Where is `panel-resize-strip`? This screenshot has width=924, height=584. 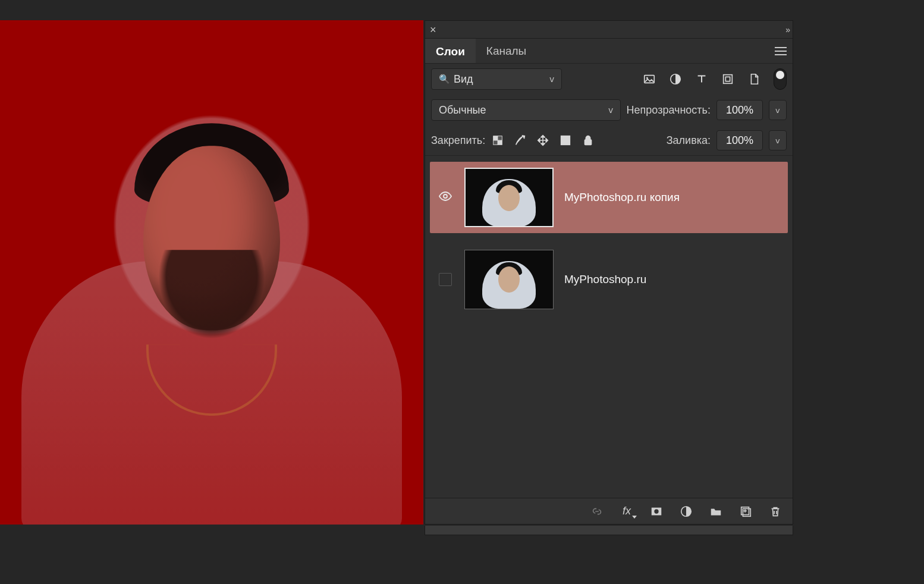 panel-resize-strip is located at coordinates (609, 530).